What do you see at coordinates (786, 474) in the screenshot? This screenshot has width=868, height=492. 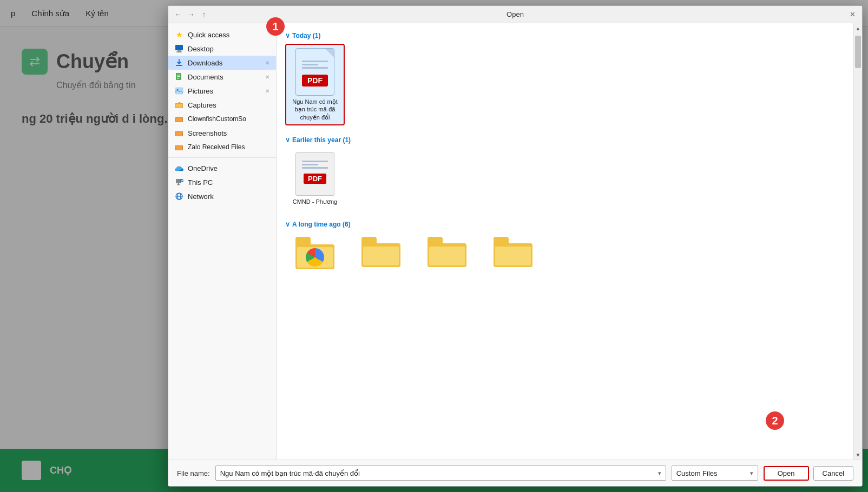 I see `open-button: Open` at bounding box center [786, 474].